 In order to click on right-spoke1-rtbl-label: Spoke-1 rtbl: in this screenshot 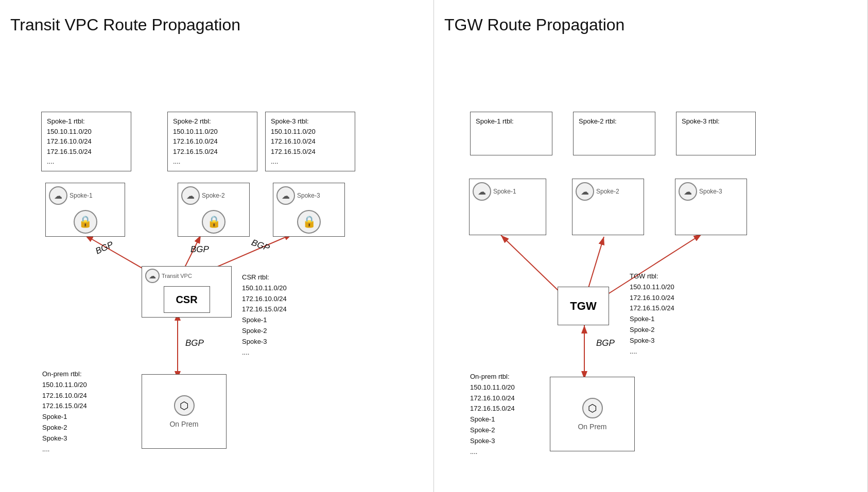, I will do `click(511, 121)`.